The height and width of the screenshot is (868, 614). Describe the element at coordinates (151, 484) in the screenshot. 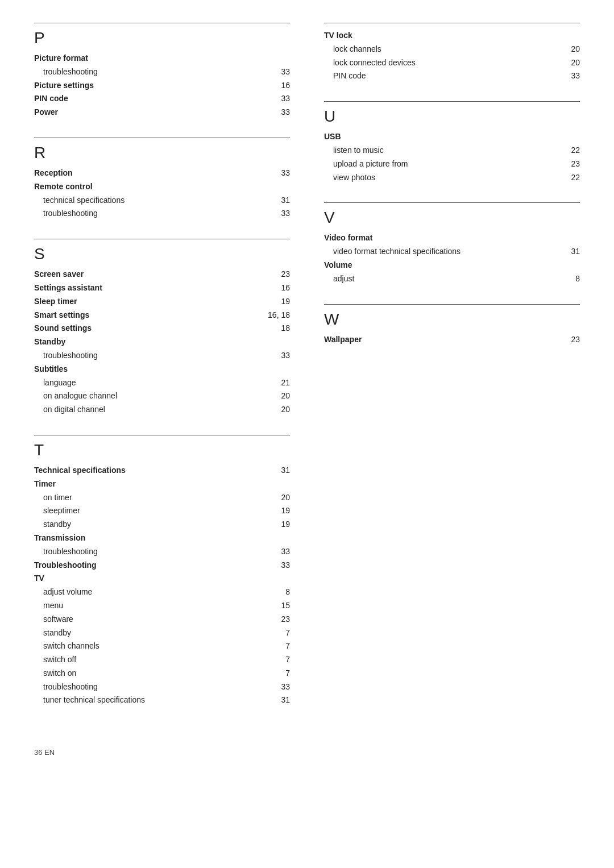

I see `entry-label: Timer` at that location.